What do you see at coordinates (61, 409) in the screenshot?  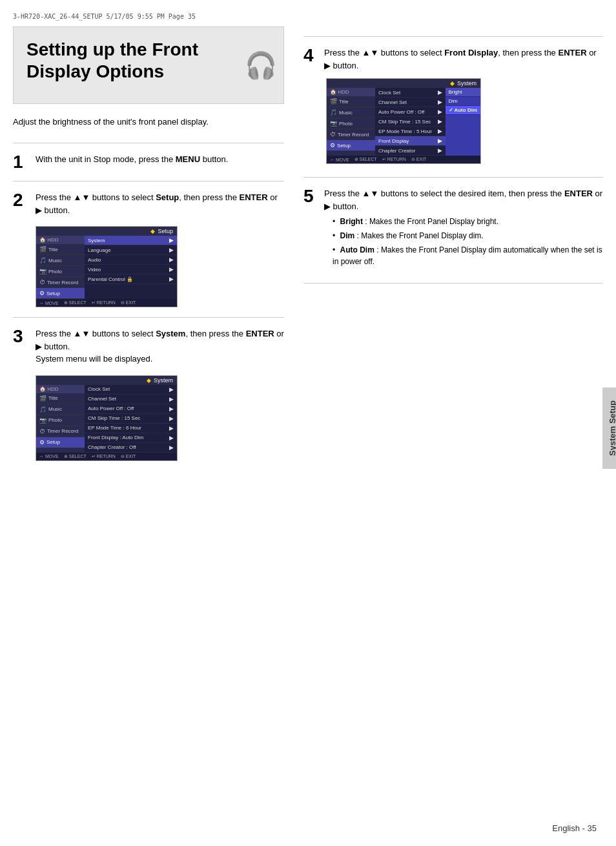 I see `sys-nav-music: 🎵Music` at bounding box center [61, 409].